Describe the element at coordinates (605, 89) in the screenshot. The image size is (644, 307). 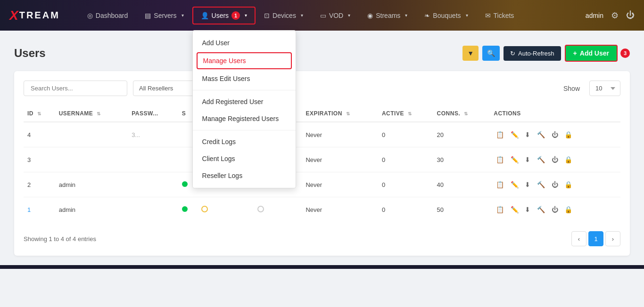
I see `show-count-select: 10 25 50 100` at that location.